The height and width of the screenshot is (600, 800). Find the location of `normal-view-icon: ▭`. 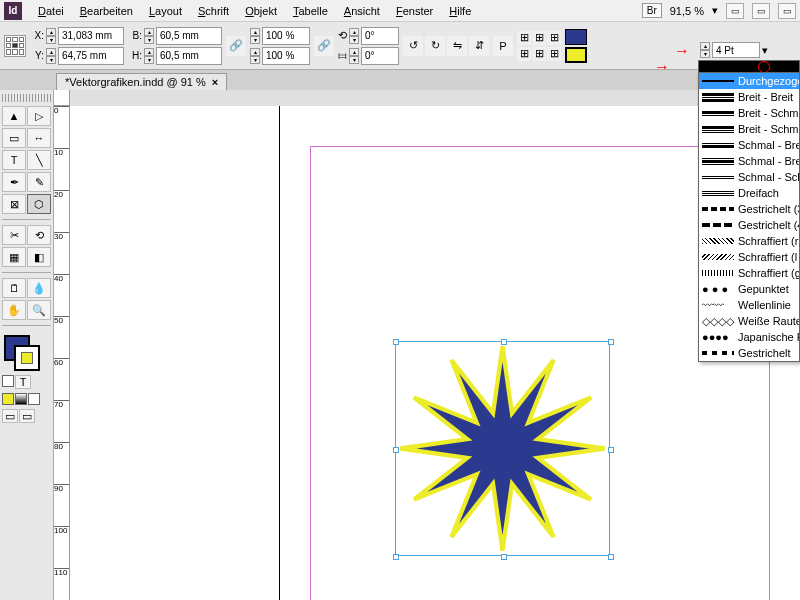

normal-view-icon: ▭ is located at coordinates (10, 416).